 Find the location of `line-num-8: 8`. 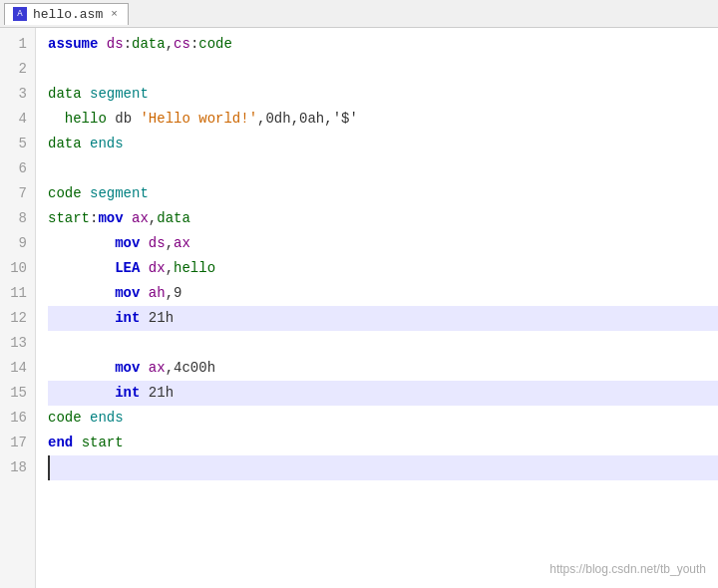

line-num-8: 8 is located at coordinates (18, 219).